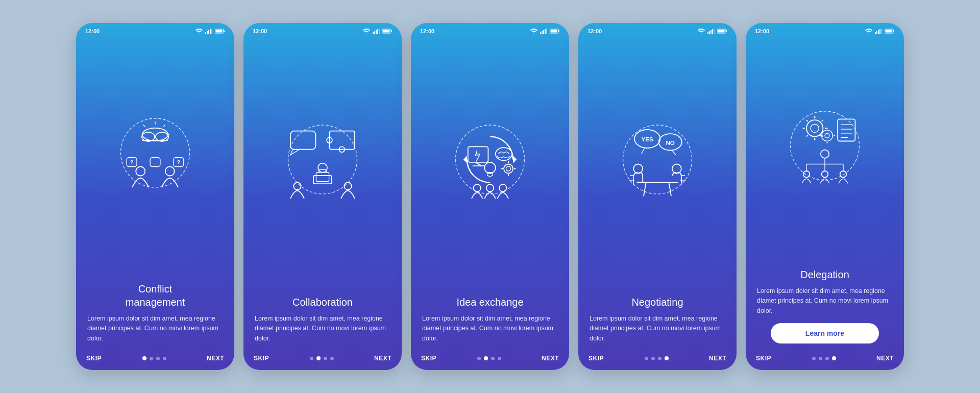 Image resolution: width=980 pixels, height=393 pixels. I want to click on time-2: 12:00, so click(260, 31).